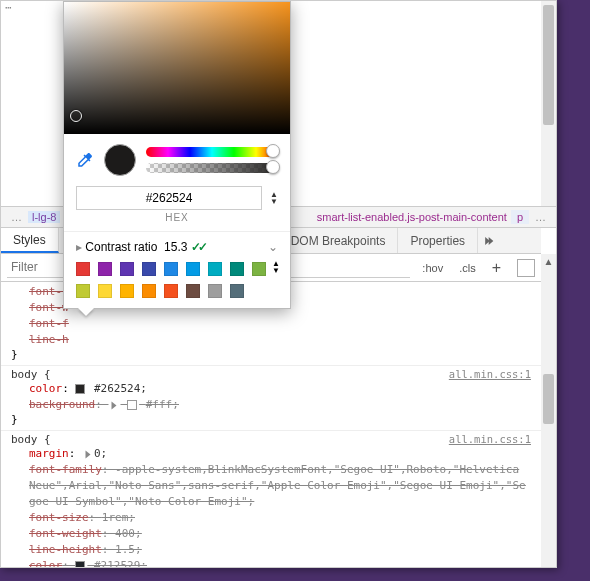 The height and width of the screenshot is (581, 590). What do you see at coordinates (526, 268) in the screenshot?
I see `toggle-sidebar-button` at bounding box center [526, 268].